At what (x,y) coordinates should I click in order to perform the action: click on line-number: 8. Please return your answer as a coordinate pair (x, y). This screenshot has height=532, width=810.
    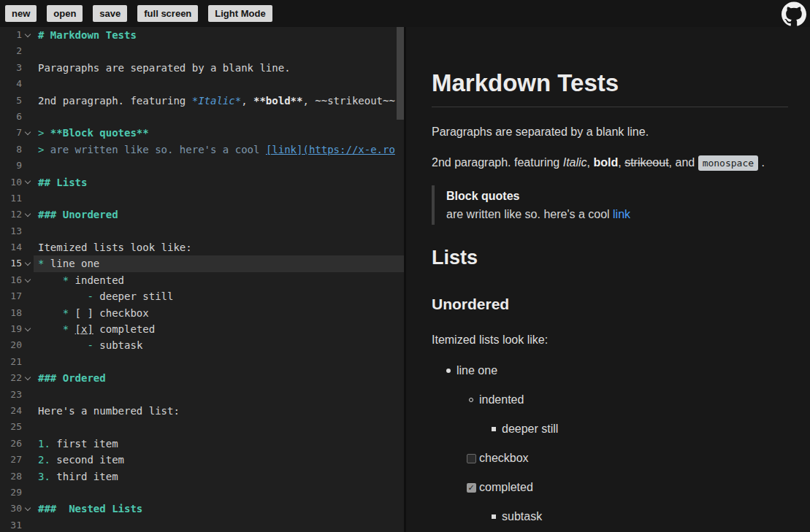
    Looking at the image, I should click on (19, 150).